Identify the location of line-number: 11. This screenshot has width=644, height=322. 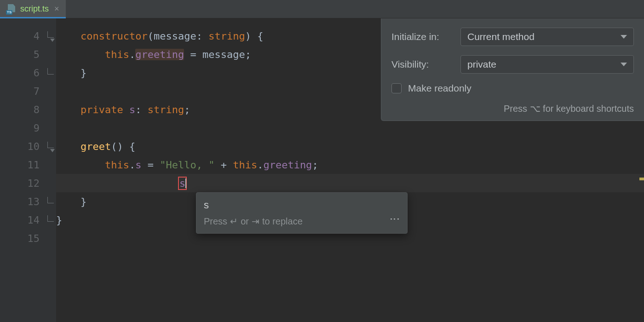
(23, 165).